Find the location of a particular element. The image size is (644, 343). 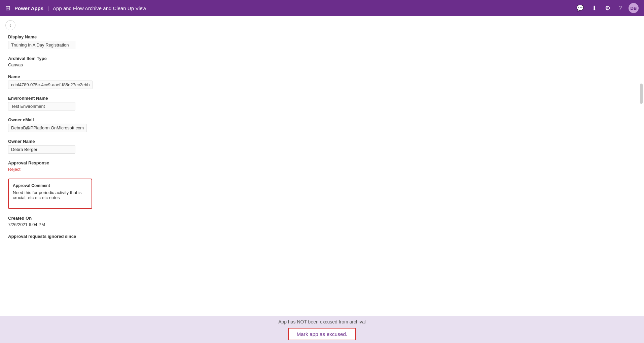

archival-item-type-group: Archival Item Type Canvas is located at coordinates (322, 62).